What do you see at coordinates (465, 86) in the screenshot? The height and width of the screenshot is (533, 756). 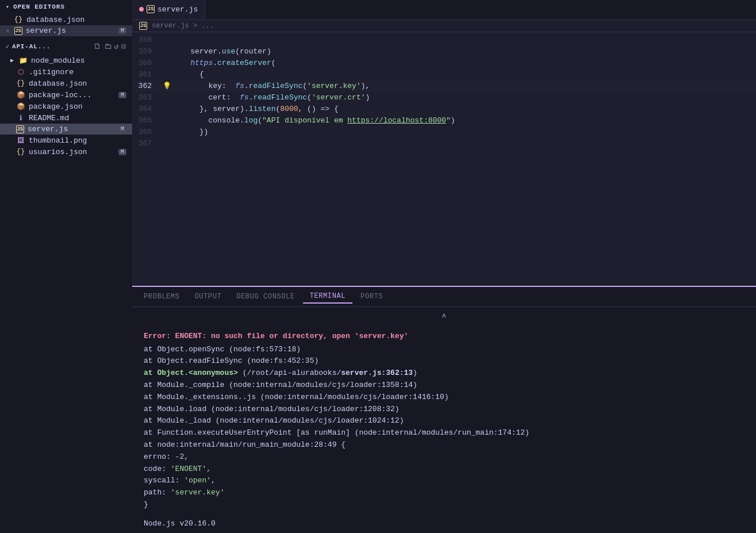 I see `line-content-362: key: fs.readFileSync('server.key'),` at bounding box center [465, 86].